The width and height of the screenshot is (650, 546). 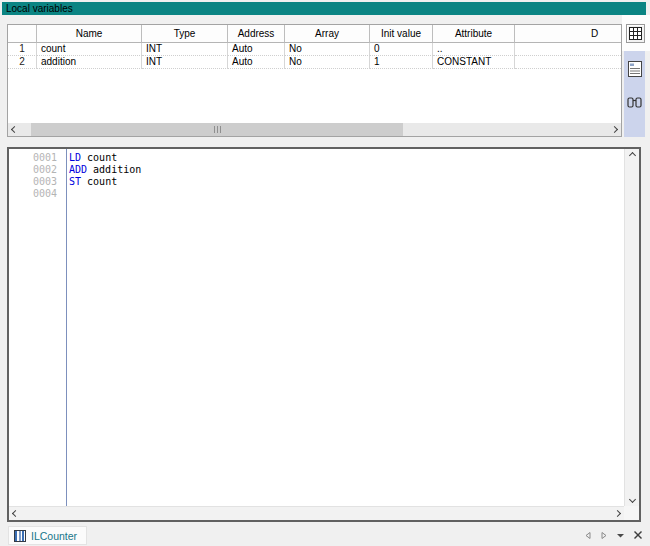 I want to click on binoculars-icon, so click(x=634, y=103).